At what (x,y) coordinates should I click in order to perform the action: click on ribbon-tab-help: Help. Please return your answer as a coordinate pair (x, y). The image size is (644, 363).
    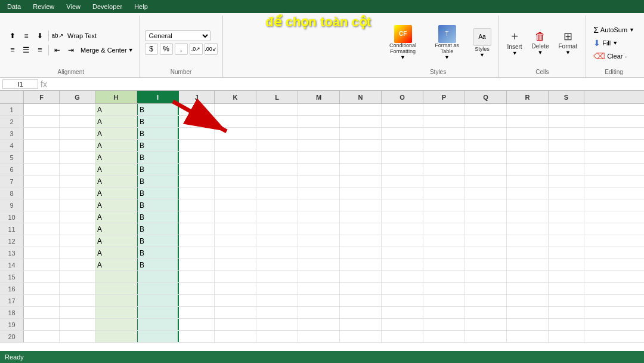
    Looking at the image, I should click on (141, 7).